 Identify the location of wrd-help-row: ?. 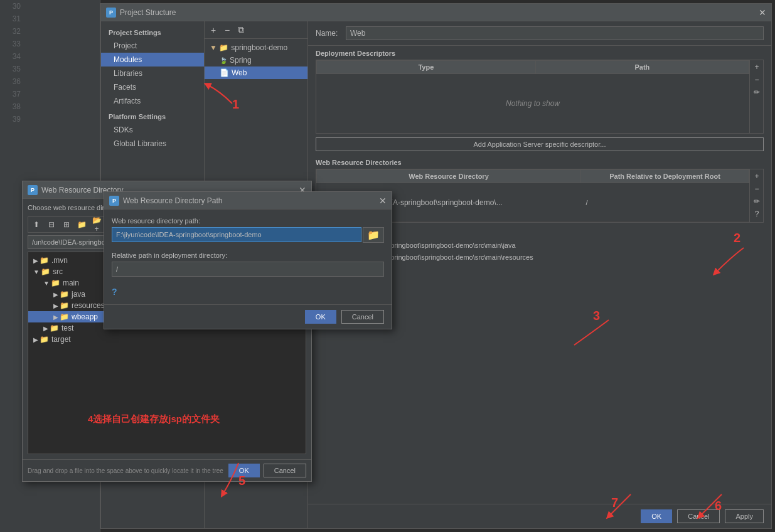
(248, 292).